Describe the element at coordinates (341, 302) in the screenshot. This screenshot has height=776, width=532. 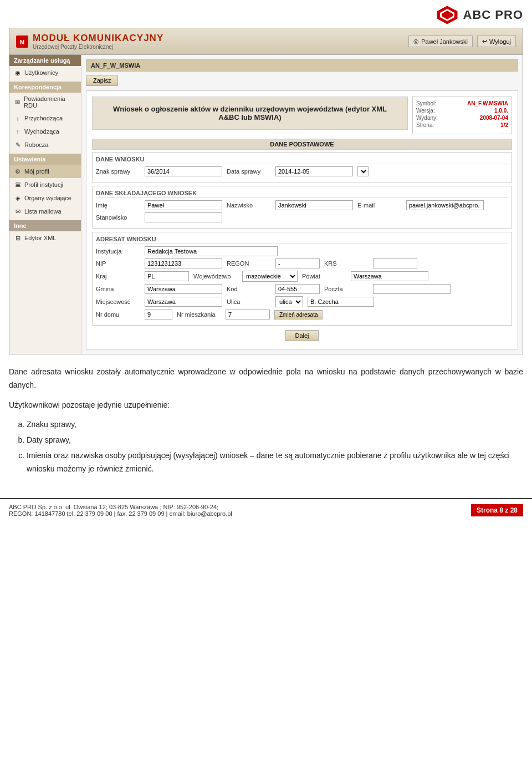
I see `ulica-input` at that location.